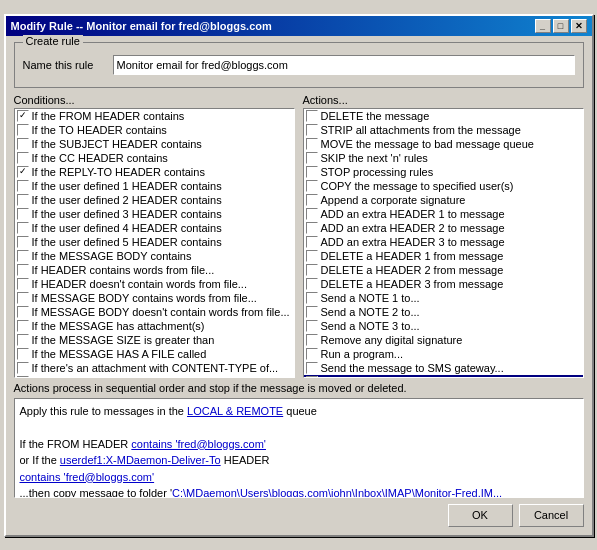  I want to click on list-item: If the MESSAGE SIZE is greater than, so click(154, 340).